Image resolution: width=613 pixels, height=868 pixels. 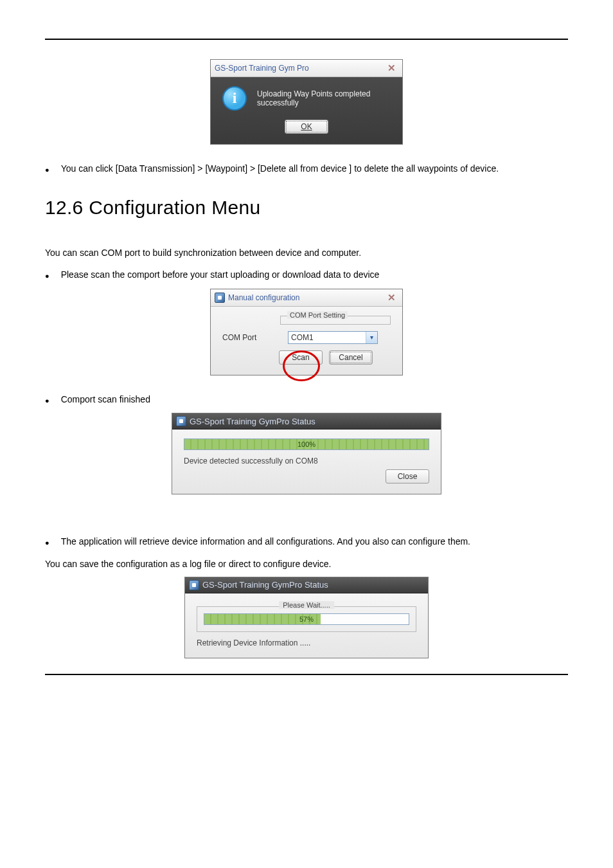 What do you see at coordinates (306, 208) in the screenshot?
I see `section-heading: 12.6 Configuration Menu` at bounding box center [306, 208].